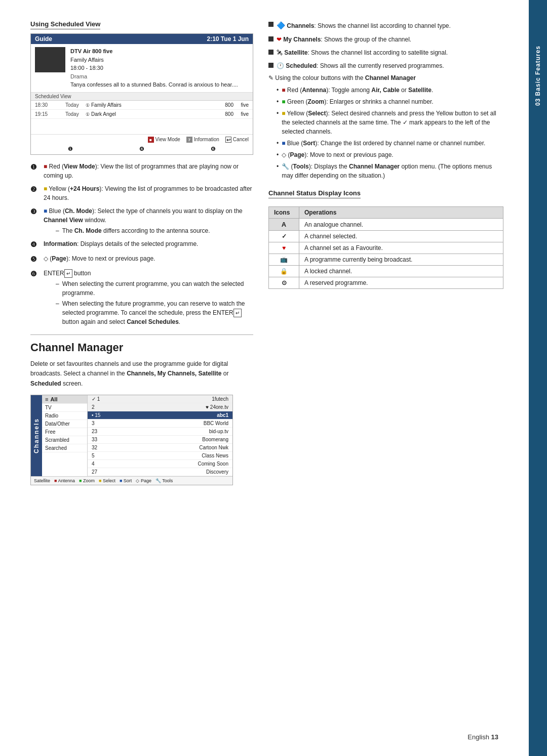  I want to click on highlighted-num: • 15, so click(96, 415).